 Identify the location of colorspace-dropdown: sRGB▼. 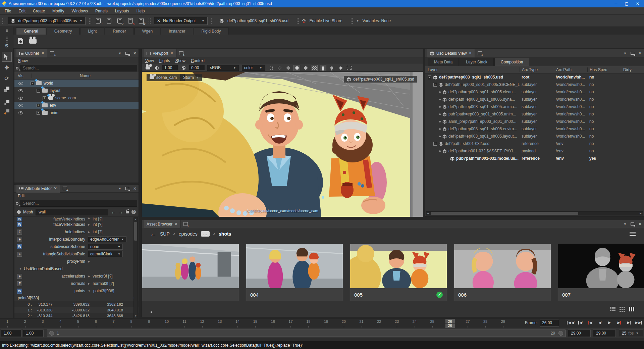
(223, 68).